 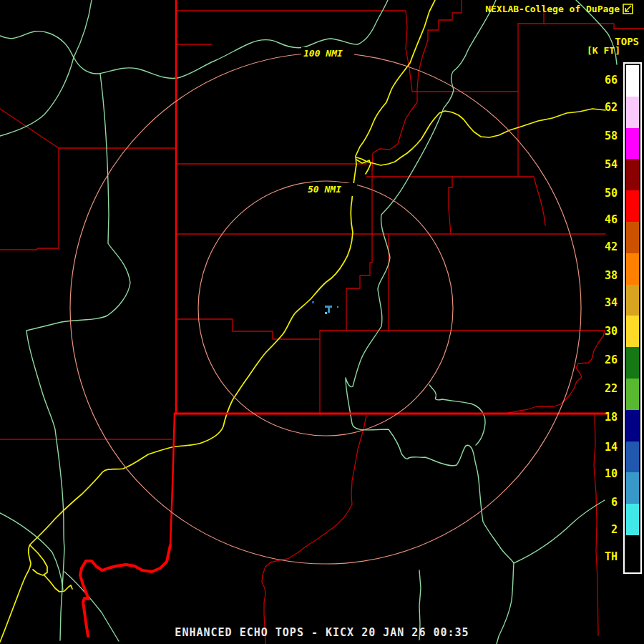 I want to click on colorbar-label: 62, so click(x=603, y=107).